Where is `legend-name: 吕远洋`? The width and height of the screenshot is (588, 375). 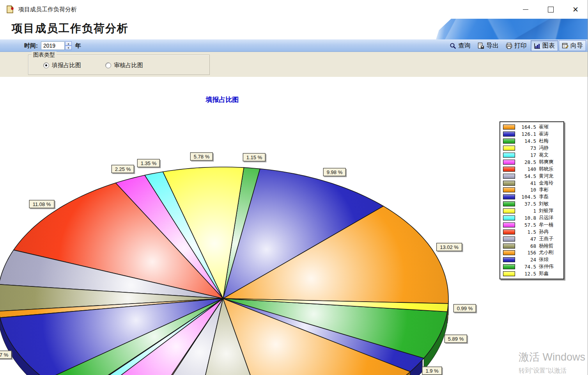 legend-name: 吕远洋 is located at coordinates (546, 218).